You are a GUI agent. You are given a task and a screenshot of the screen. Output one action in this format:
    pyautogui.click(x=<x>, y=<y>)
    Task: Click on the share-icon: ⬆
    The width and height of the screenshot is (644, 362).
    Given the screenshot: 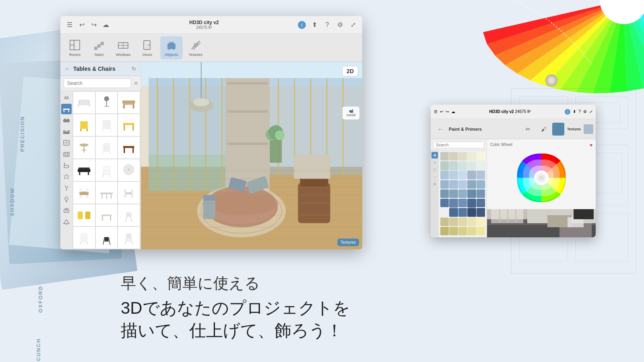 What is the action you would take?
    pyautogui.click(x=314, y=25)
    